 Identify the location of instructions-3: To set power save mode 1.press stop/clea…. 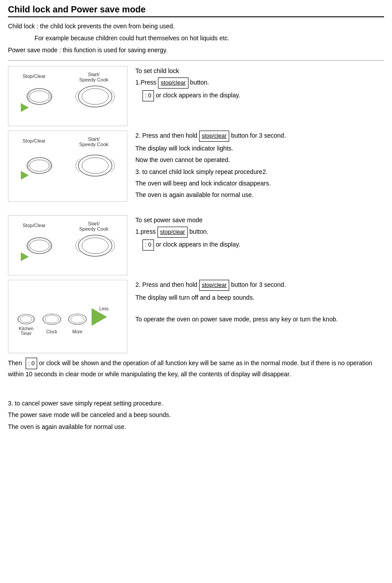
(260, 234).